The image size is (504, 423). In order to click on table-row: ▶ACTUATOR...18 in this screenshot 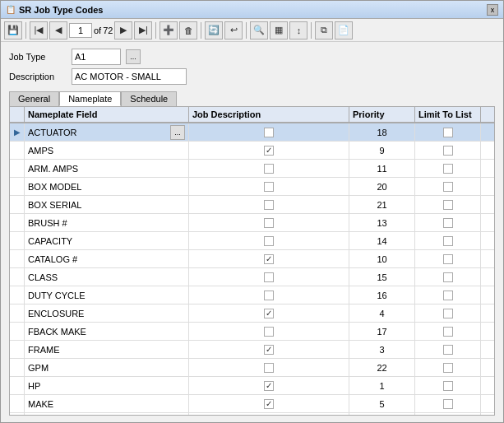, I will do `click(252, 132)`.